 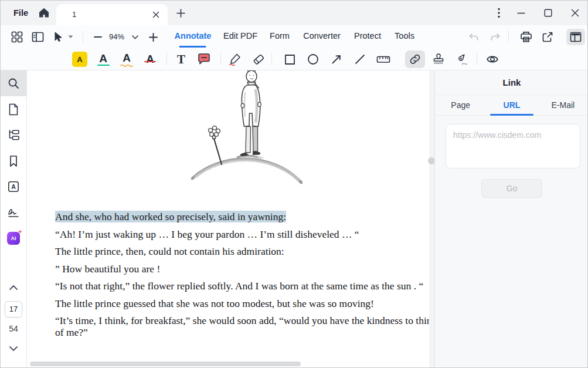 I want to click on overflow-menu-button, so click(x=499, y=13).